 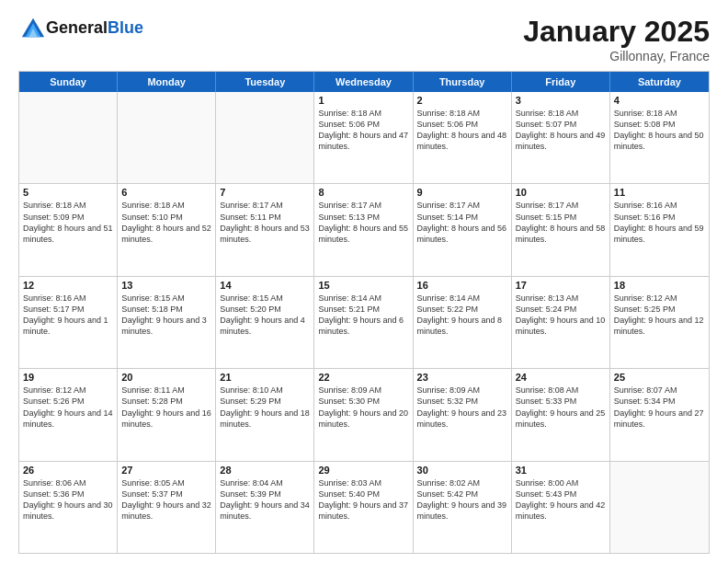 I want to click on day-number: 16, so click(x=462, y=285).